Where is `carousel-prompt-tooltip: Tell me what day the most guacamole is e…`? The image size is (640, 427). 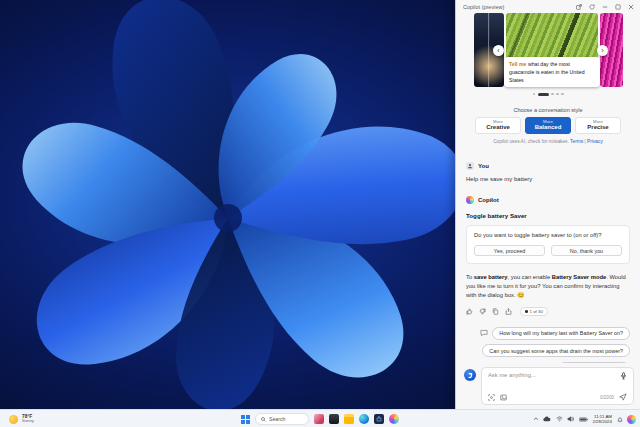
carousel-prompt-tooltip: Tell me what day the most guacamole is e… is located at coordinates (552, 72).